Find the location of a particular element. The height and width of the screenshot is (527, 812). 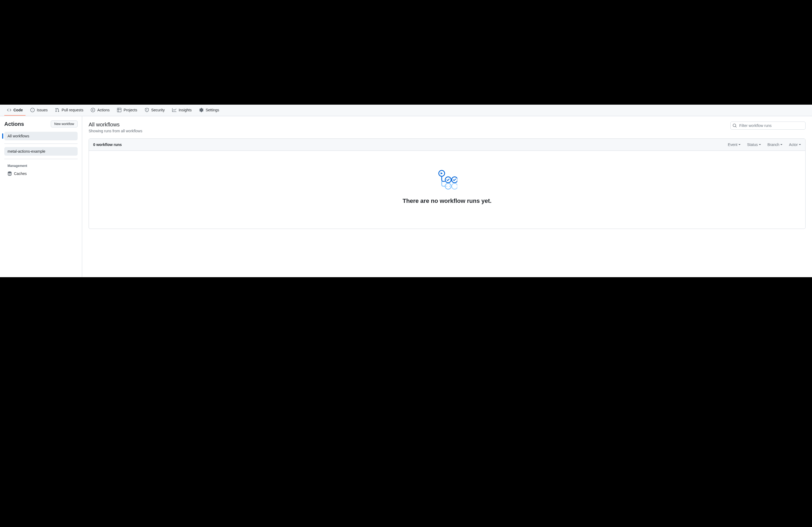

tab-label: Security is located at coordinates (158, 110).